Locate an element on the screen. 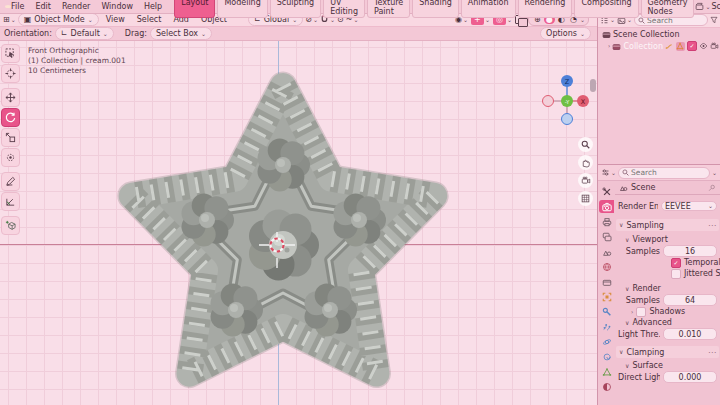  outliner-row-scene-collection: Scene Collection is located at coordinates (659, 34).